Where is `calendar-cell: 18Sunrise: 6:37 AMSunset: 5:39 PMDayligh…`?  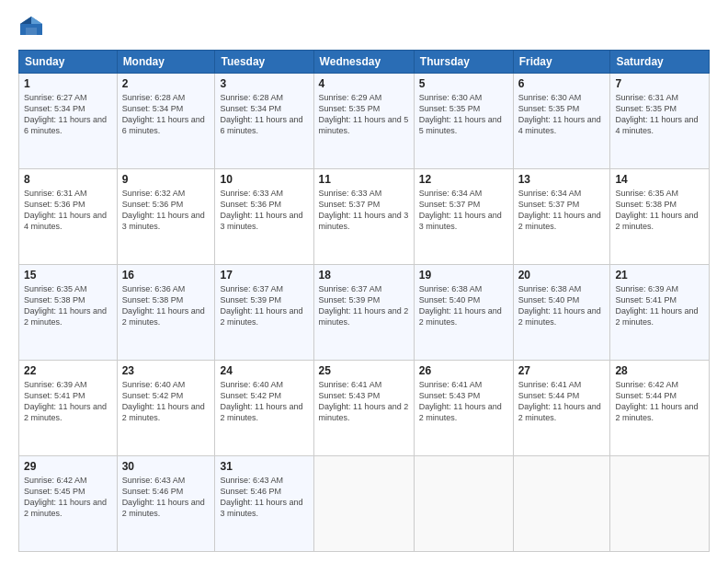
calendar-cell: 18Sunrise: 6:37 AMSunset: 5:39 PMDayligh… is located at coordinates (364, 313).